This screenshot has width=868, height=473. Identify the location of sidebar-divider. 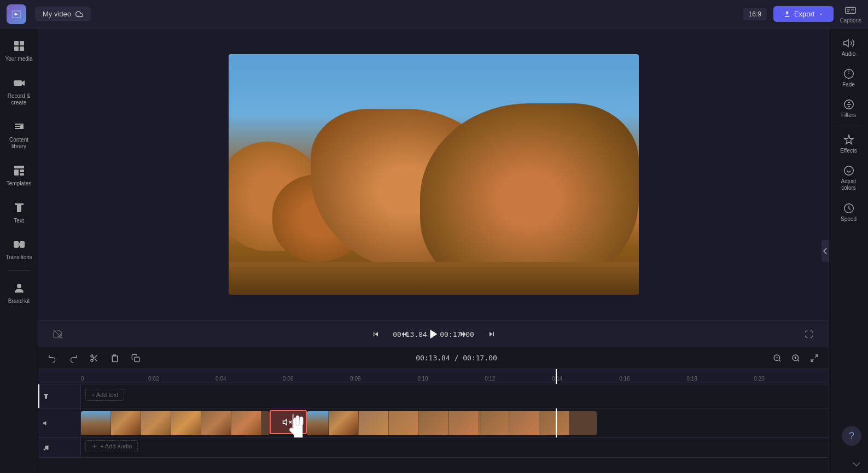
(19, 270).